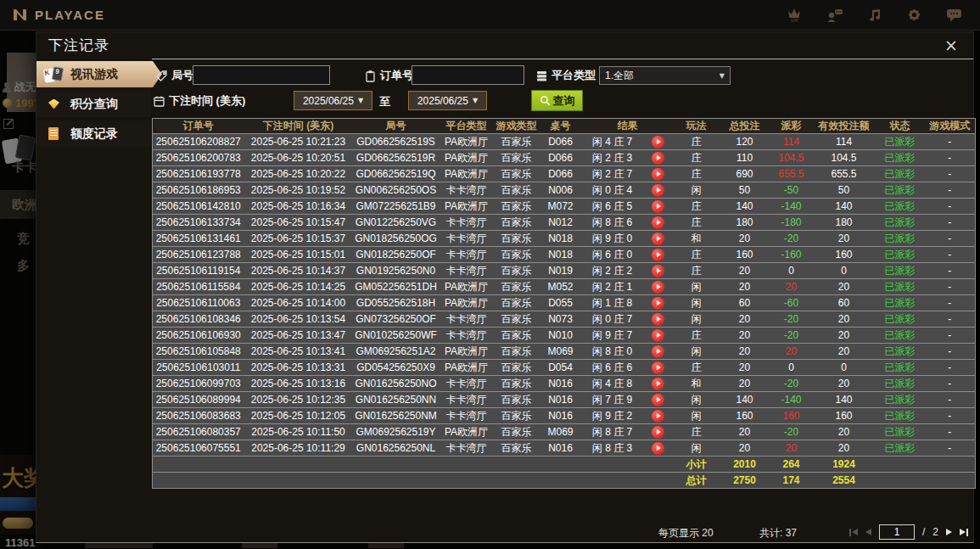  I want to click on cell-method: 庄, so click(697, 433).